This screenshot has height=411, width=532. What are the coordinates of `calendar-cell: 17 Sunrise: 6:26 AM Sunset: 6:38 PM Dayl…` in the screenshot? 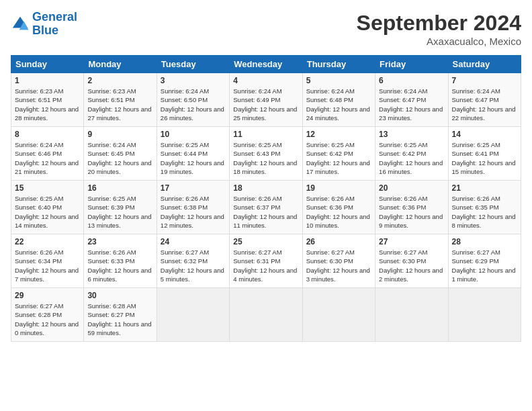 It's located at (193, 208).